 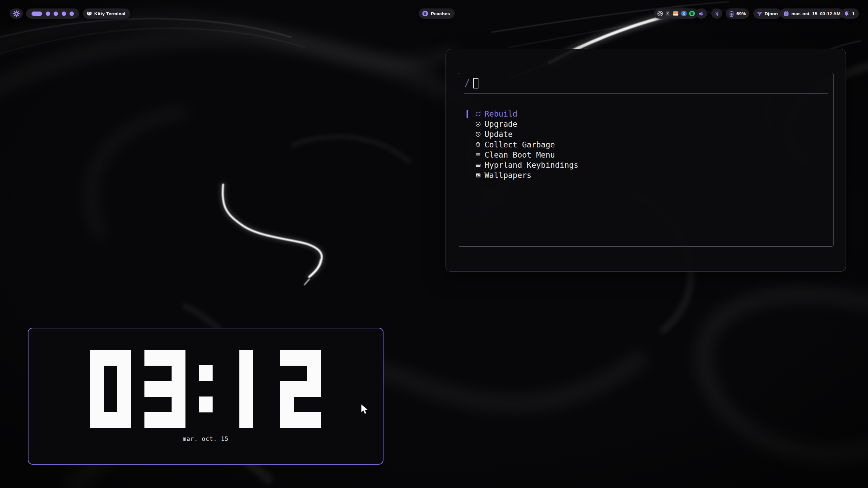 I want to click on image-icon, so click(x=478, y=175).